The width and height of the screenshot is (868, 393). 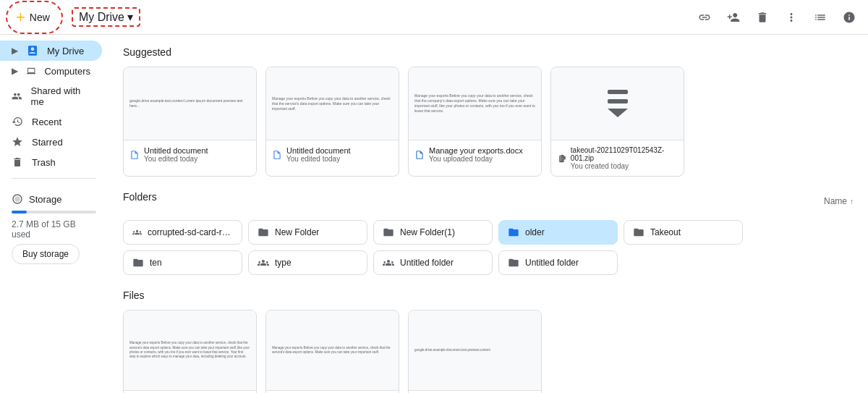 I want to click on file-info-1: Untitled document, so click(x=333, y=392).